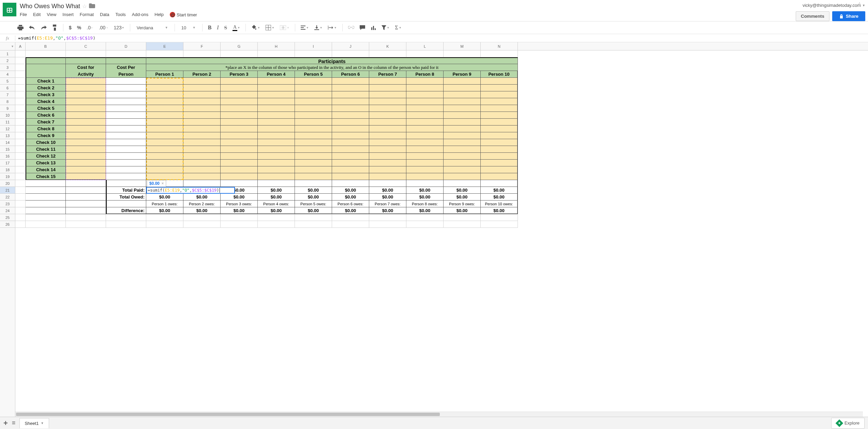 Image resolution: width=868 pixels, height=429 pixels. What do you see at coordinates (8, 190) in the screenshot?
I see `row-header: 21` at bounding box center [8, 190].